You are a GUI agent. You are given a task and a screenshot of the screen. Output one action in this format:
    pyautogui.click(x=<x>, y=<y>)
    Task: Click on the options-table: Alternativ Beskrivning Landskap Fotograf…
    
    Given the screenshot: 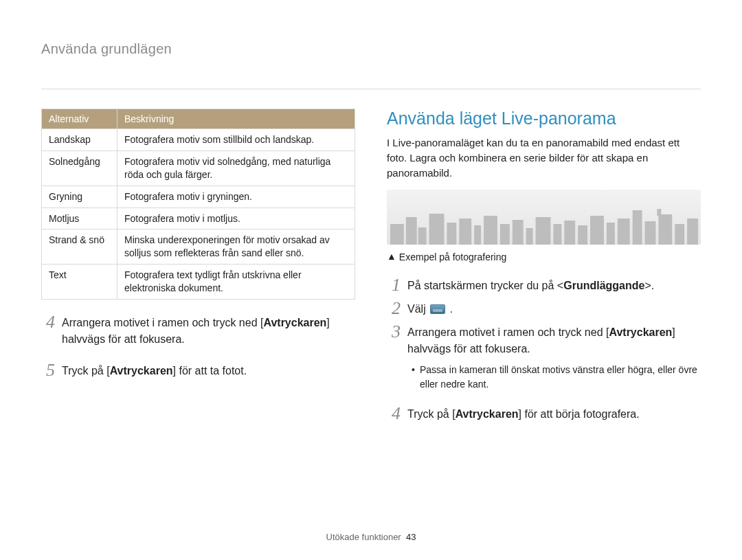 What is the action you would take?
    pyautogui.click(x=198, y=204)
    